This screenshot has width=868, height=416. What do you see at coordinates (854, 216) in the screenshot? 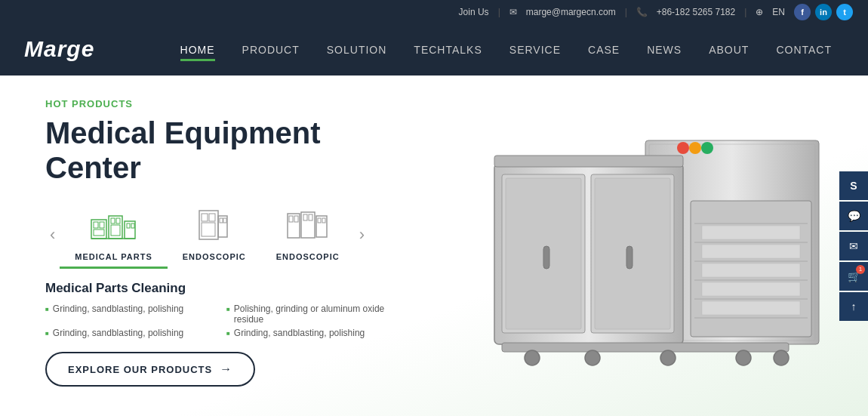
I see `whatsapp-icon: 💬` at bounding box center [854, 216].